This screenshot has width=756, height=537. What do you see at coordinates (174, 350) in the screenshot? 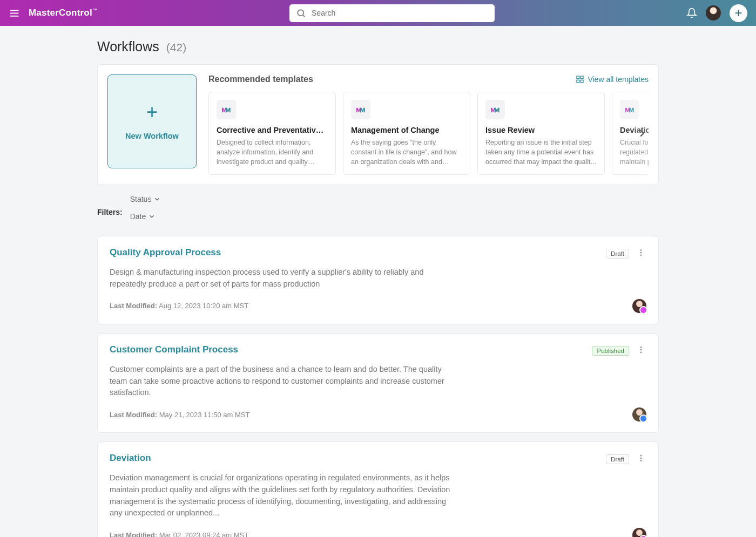
I see `workflow-title-link: Customer Complaint Process` at bounding box center [174, 350].